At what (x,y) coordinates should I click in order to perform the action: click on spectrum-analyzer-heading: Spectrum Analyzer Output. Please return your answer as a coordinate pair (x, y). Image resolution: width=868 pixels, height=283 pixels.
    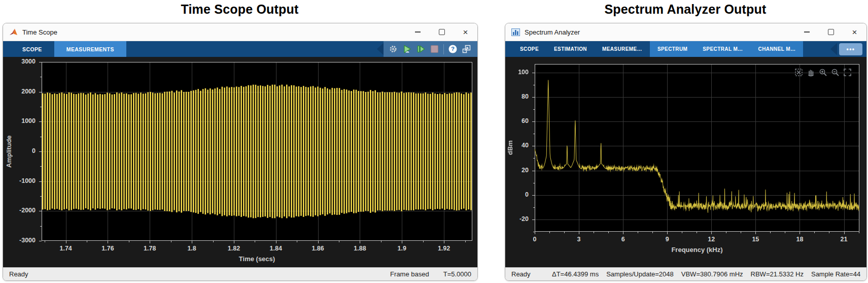
    Looking at the image, I should click on (685, 9).